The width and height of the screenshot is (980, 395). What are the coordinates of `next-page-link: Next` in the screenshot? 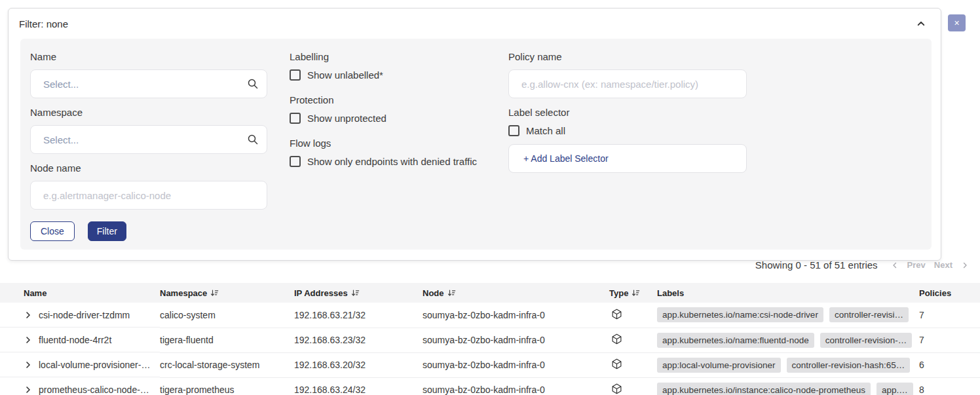 It's located at (943, 265).